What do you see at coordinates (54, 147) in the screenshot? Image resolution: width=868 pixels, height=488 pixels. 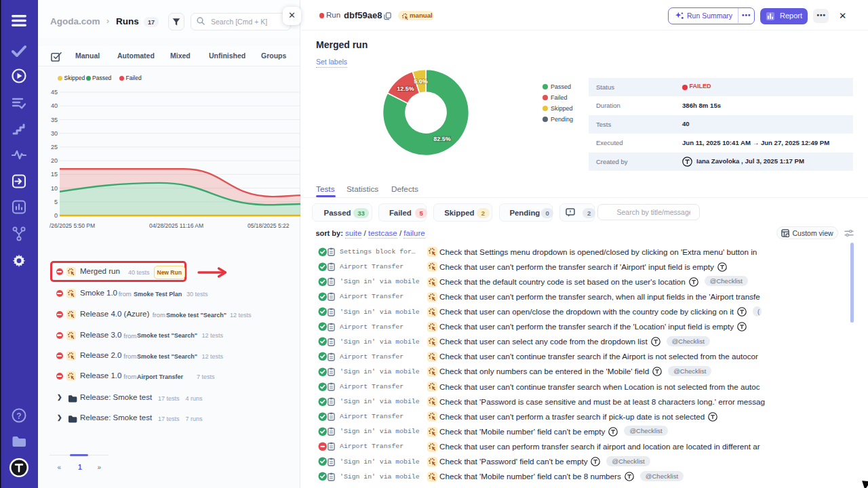 I see `svg-text: 25` at bounding box center [54, 147].